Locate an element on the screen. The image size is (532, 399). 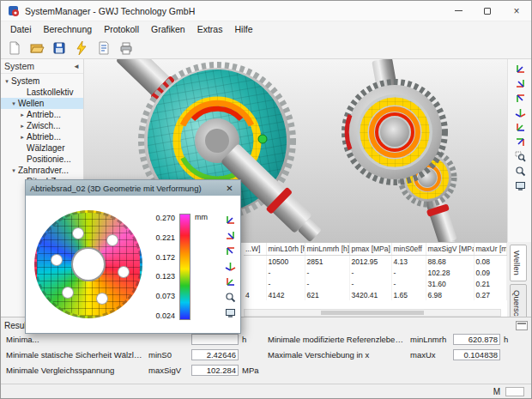
table-cell: 10500 is located at coordinates (285, 262).